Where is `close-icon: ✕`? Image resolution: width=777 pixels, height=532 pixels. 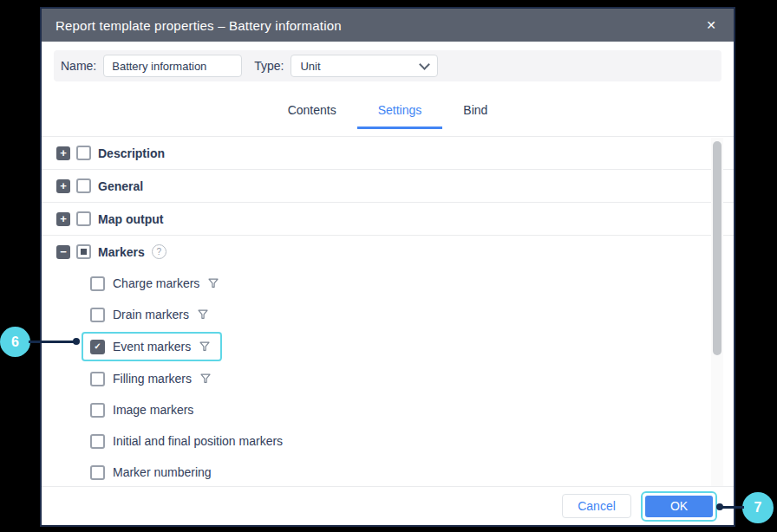 close-icon: ✕ is located at coordinates (711, 25).